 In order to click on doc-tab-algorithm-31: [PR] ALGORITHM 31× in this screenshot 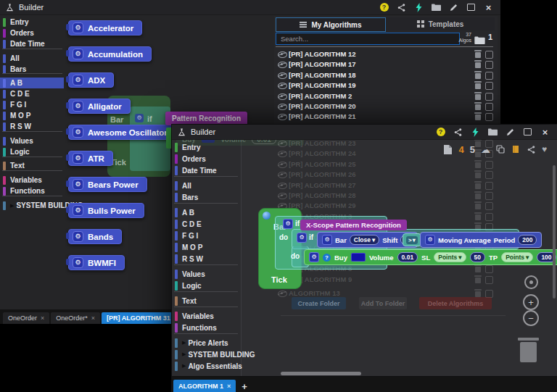, I will do `click(142, 318)`.